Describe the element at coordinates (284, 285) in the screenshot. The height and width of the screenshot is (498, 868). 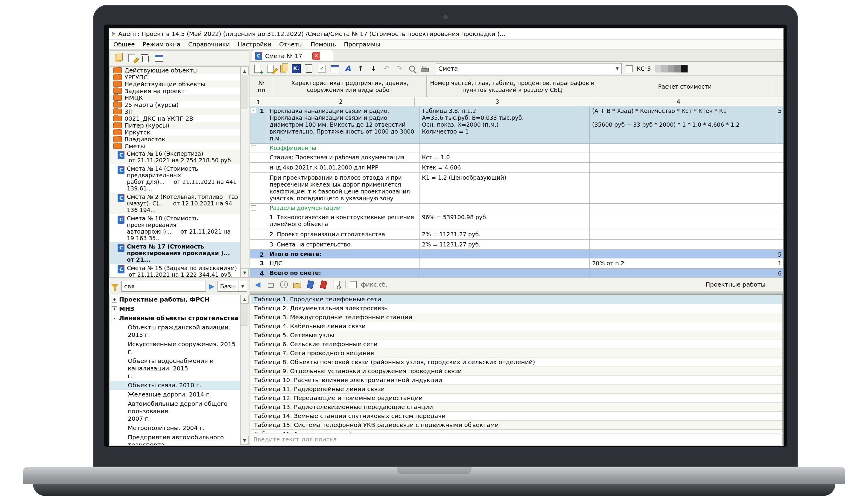
I see `info-icon: i` at that location.